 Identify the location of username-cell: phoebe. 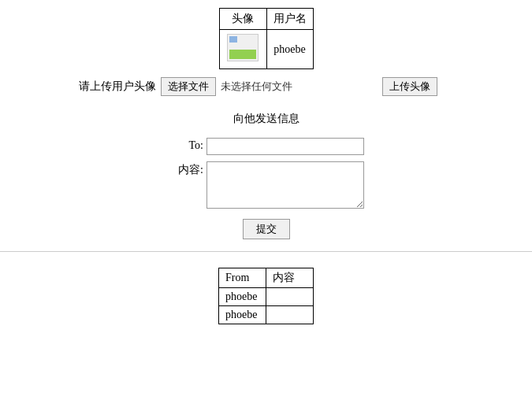
(290, 50).